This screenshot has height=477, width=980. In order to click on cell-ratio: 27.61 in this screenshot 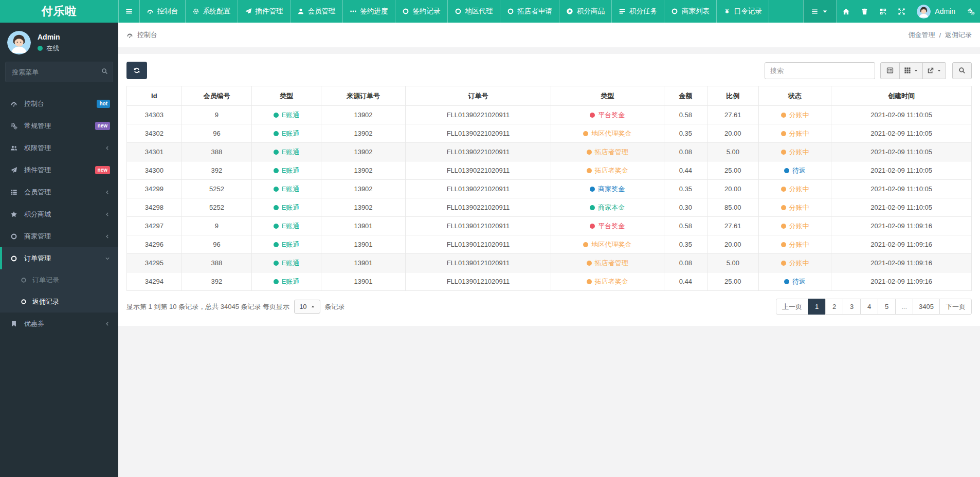, I will do `click(733, 115)`.